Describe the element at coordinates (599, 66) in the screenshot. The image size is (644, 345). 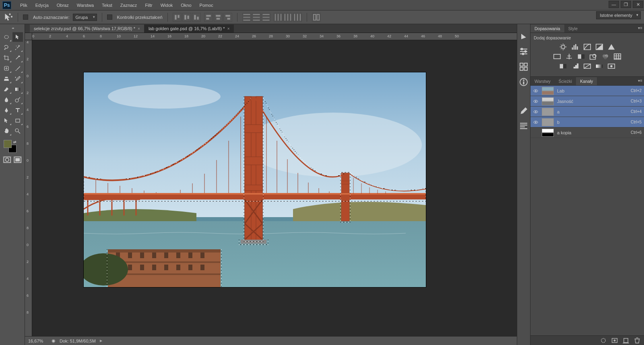
I see `gradient-map-icon` at that location.